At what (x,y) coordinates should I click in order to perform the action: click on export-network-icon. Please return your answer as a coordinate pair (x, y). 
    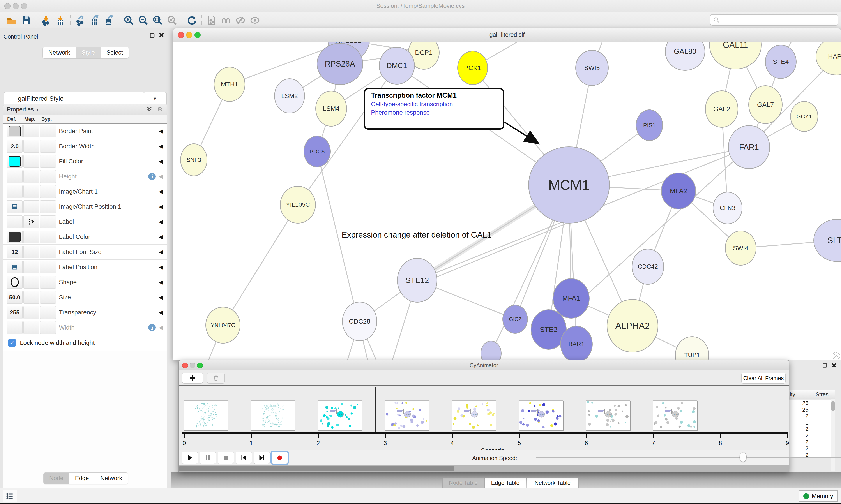
    Looking at the image, I should click on (80, 20).